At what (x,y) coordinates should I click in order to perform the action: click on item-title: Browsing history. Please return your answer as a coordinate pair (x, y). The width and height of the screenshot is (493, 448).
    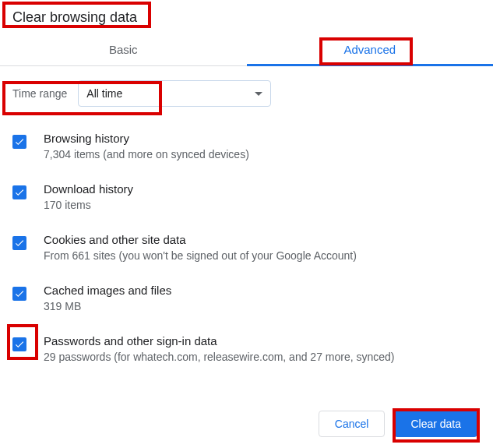
    Looking at the image, I should click on (146, 139).